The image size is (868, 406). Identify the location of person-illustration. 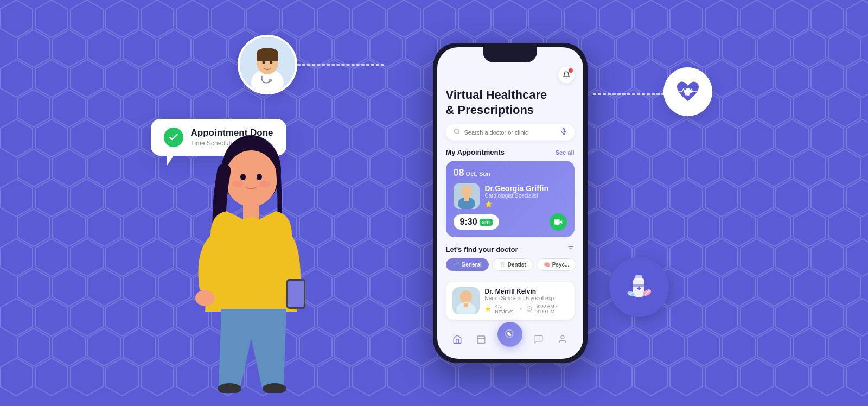
(251, 260).